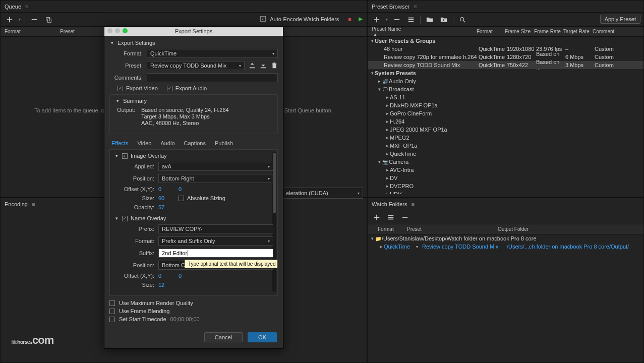  Describe the element at coordinates (112, 320) in the screenshot. I see `start-timecode-checkbox` at that location.